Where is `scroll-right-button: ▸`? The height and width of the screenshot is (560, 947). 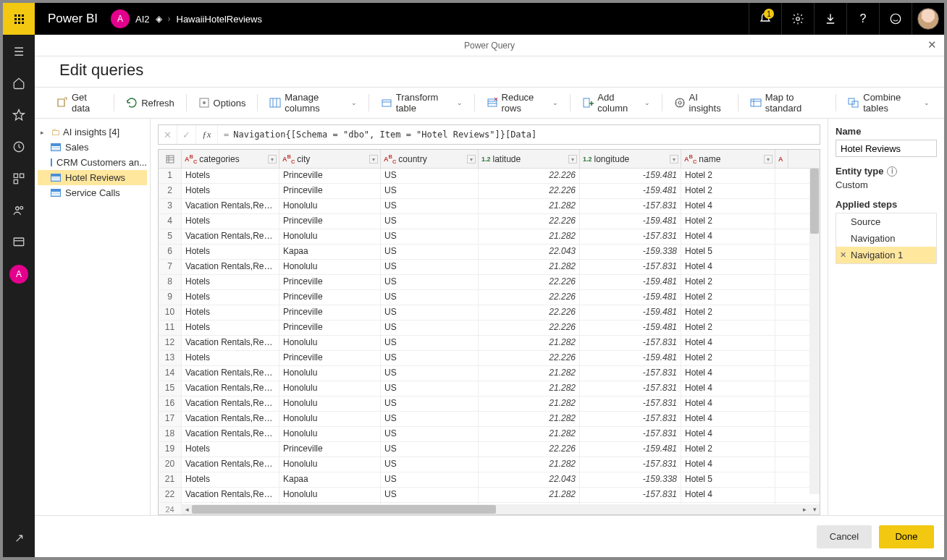
scroll-right-button: ▸ is located at coordinates (804, 509).